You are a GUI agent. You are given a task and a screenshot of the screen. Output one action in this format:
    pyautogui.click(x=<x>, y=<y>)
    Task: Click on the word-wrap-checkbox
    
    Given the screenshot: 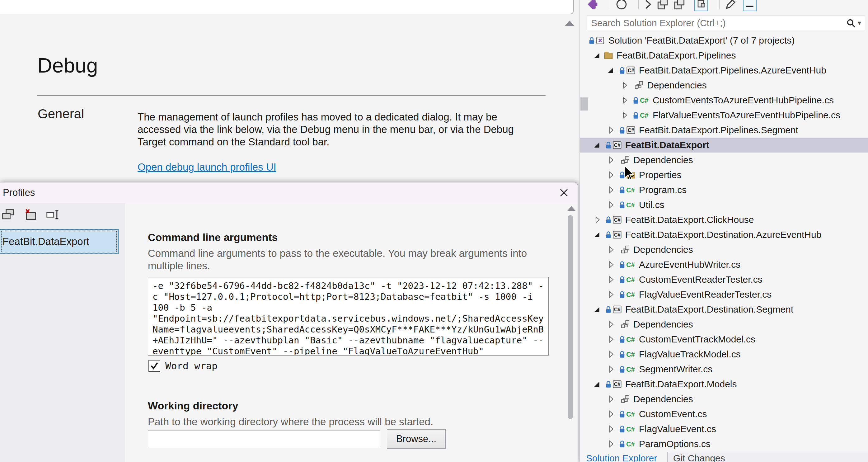 What is the action you would take?
    pyautogui.click(x=154, y=366)
    